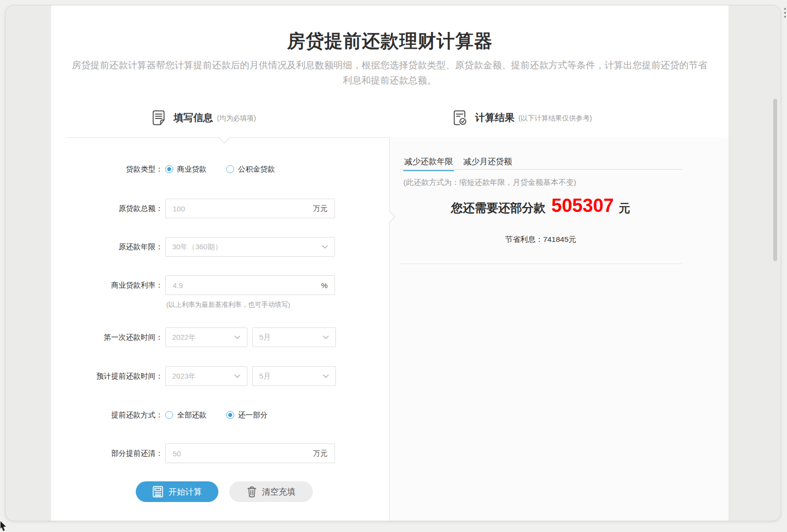 This screenshot has height=532, width=787. What do you see at coordinates (107, 285) in the screenshot?
I see `rate-label: 商业贷款利率：` at bounding box center [107, 285].